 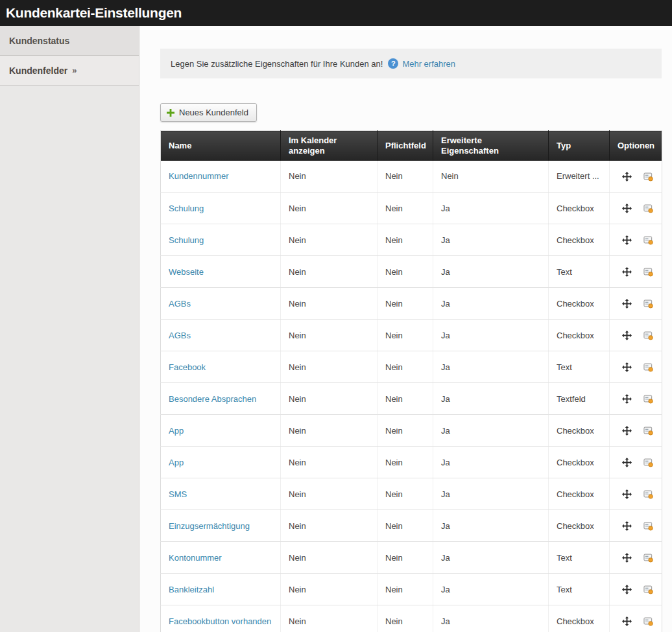 I want to click on help-icon: ?, so click(x=393, y=64).